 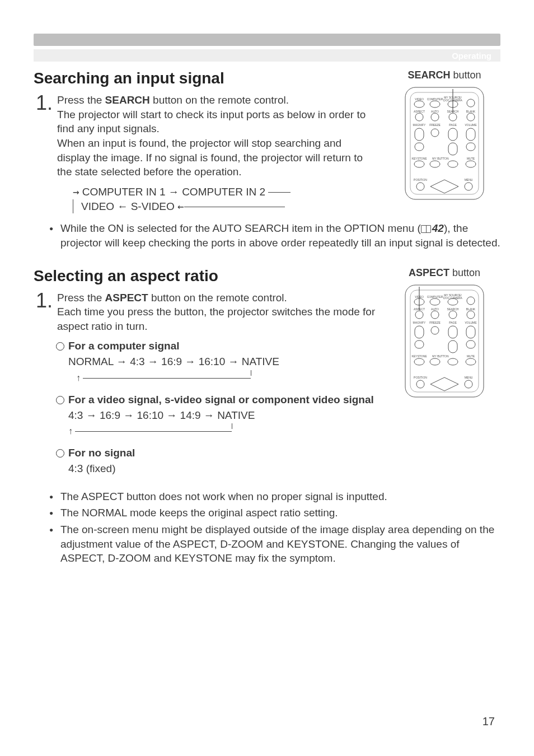 I want to click on svg-text: SEARCH, so click(x=453, y=309).